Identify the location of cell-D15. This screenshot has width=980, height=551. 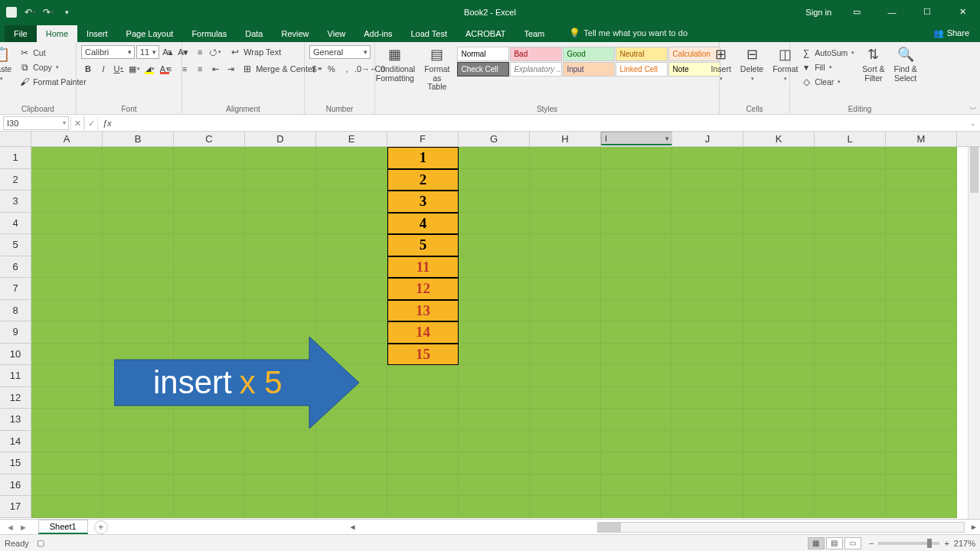
(280, 464).